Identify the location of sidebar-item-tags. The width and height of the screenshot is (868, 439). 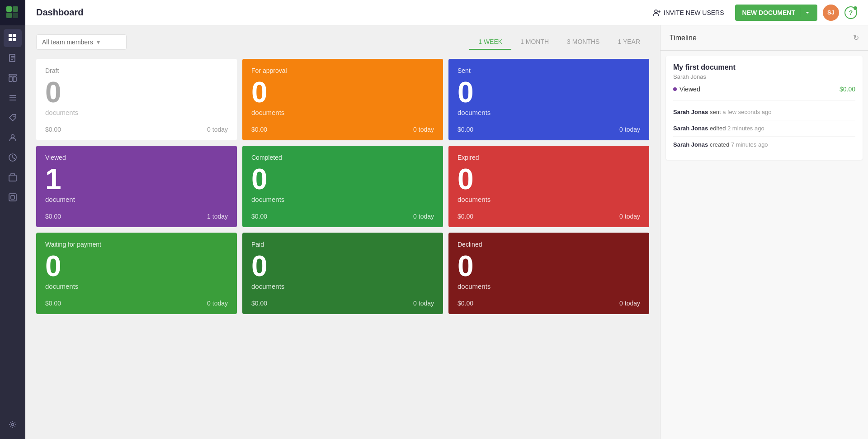
(13, 118).